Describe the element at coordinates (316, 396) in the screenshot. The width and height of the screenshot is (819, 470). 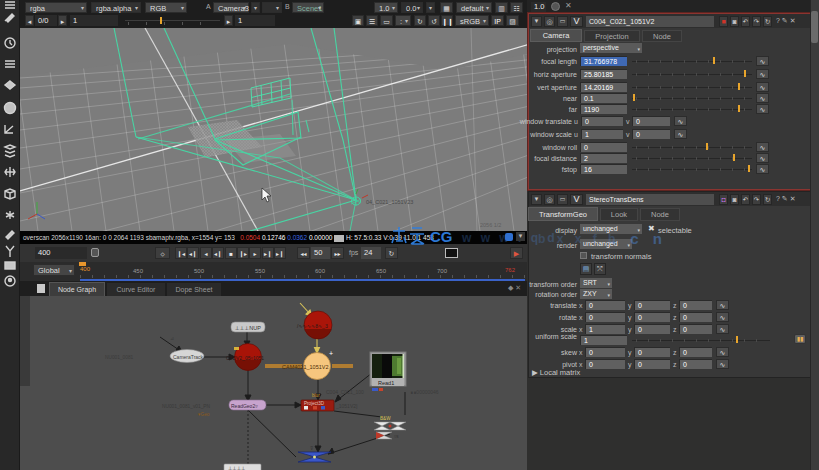
I see `svg-text: blur` at that location.